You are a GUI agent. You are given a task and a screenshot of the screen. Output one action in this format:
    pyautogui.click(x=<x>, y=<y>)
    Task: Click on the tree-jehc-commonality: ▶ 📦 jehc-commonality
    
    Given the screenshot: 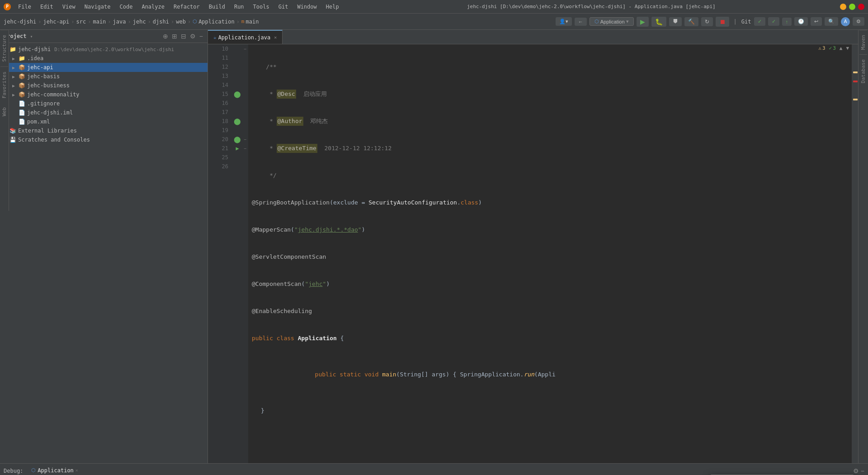 What is the action you would take?
    pyautogui.click(x=104, y=95)
    